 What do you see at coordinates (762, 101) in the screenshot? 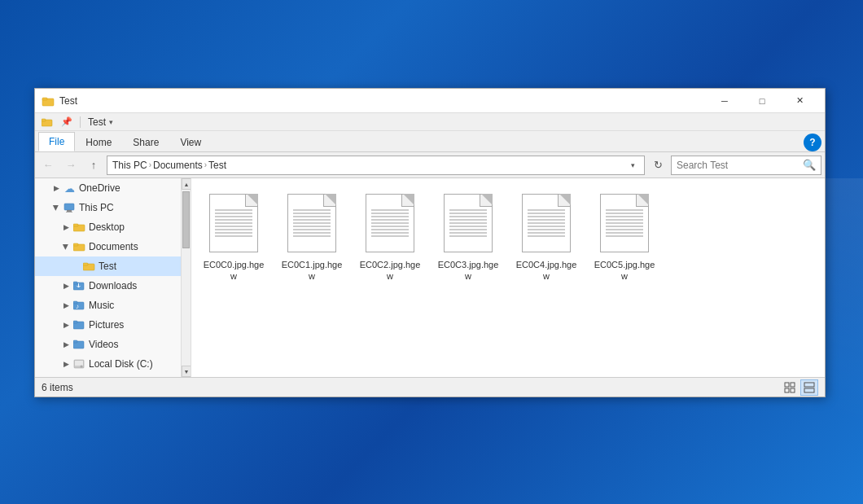
I see `title-bar-controls: ─ □ ✕` at bounding box center [762, 101].